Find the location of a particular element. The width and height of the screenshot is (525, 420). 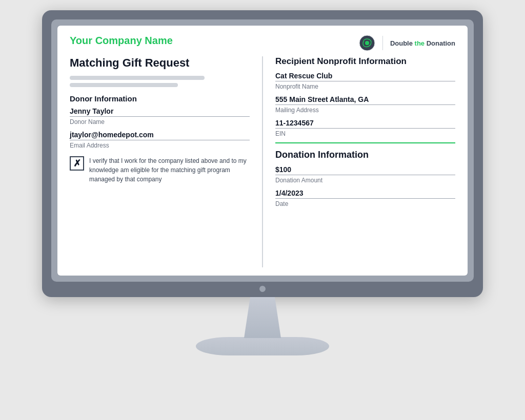

ein-underline is located at coordinates (365, 128).